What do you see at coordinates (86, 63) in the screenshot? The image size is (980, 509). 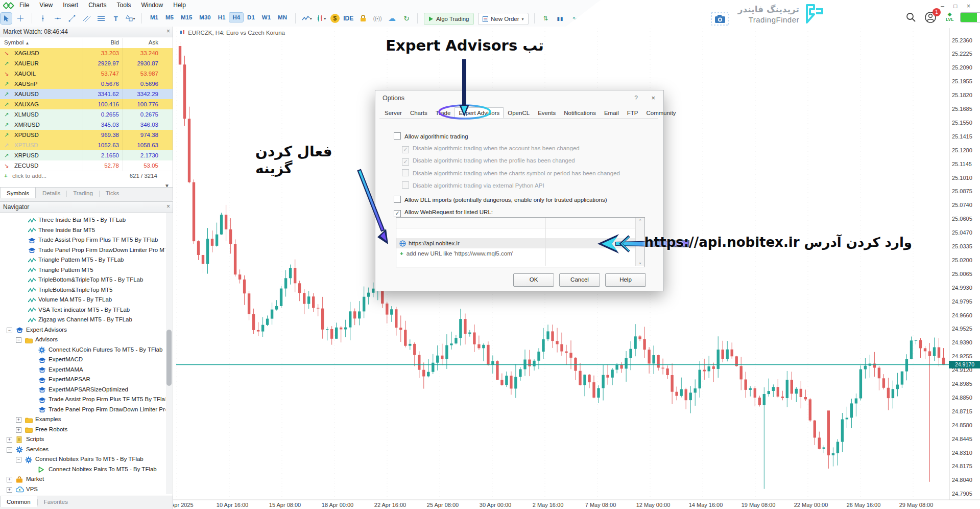 I see `market-row-xaueur: ↗XAUEUR2929.972930.87` at bounding box center [86, 63].